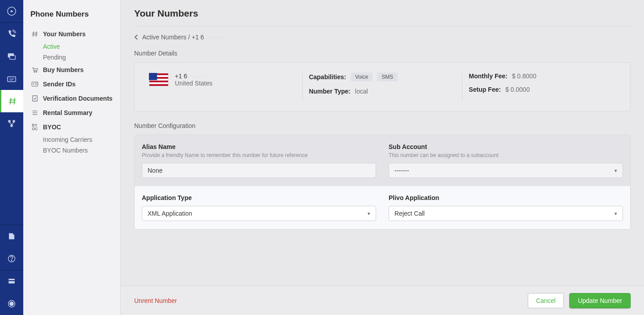  What do you see at coordinates (72, 140) in the screenshot?
I see `tree-sub-incoming-carriers: Incoming Carriers` at bounding box center [72, 140].